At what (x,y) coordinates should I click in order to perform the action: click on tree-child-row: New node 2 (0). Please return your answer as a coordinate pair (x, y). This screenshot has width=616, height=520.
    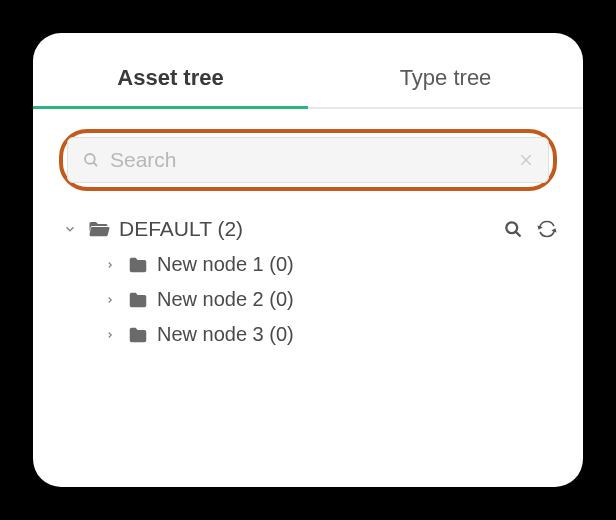
    Looking at the image, I should click on (328, 300).